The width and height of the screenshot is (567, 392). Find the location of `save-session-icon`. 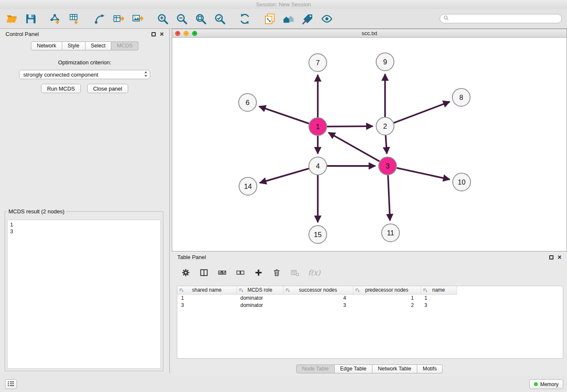

save-session-icon is located at coordinates (30, 19).